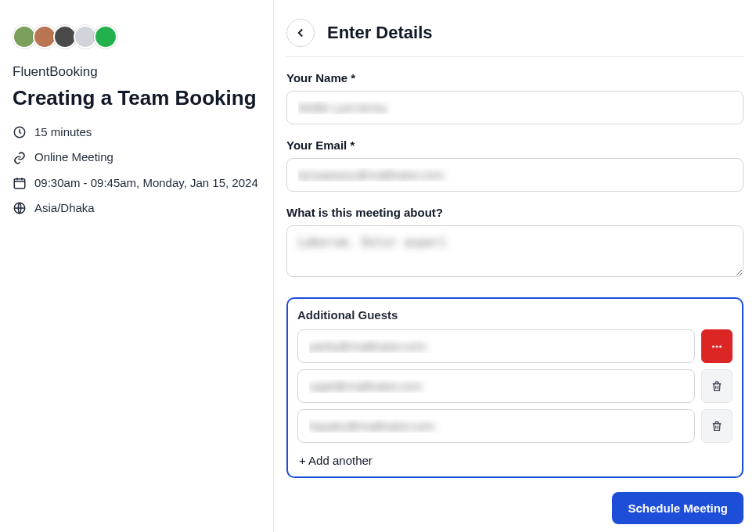 Image resolution: width=756 pixels, height=532 pixels. Describe the element at coordinates (20, 158) in the screenshot. I see `link-icon` at that location.